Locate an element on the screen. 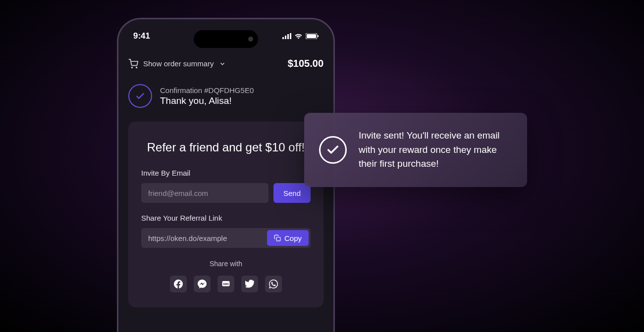 The image size is (644, 332). sms-share-button: SMS is located at coordinates (226, 284).